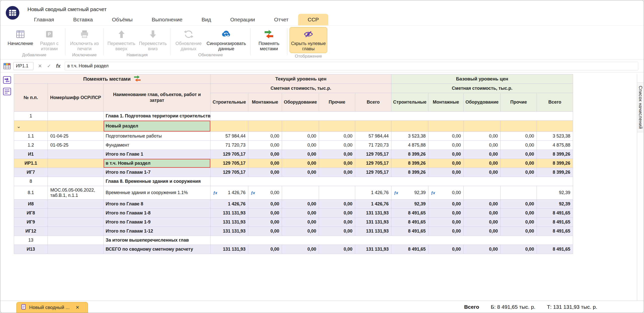  What do you see at coordinates (157, 145) in the screenshot?
I see `row-name-cell: Фундамент` at bounding box center [157, 145].